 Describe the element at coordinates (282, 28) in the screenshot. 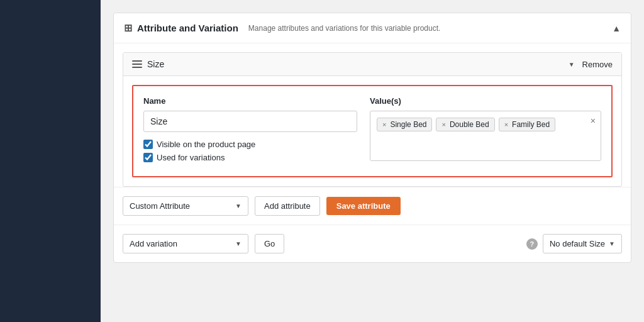

I see `panel-title: ⊞ Attribute and Variation Manage attribu…` at that location.